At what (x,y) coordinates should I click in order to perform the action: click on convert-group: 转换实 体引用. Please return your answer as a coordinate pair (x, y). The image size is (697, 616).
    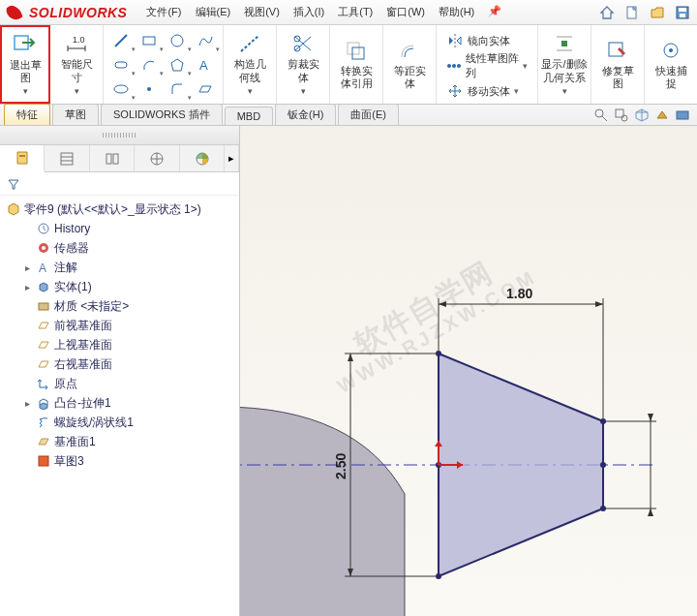
    Looking at the image, I should click on (356, 64).